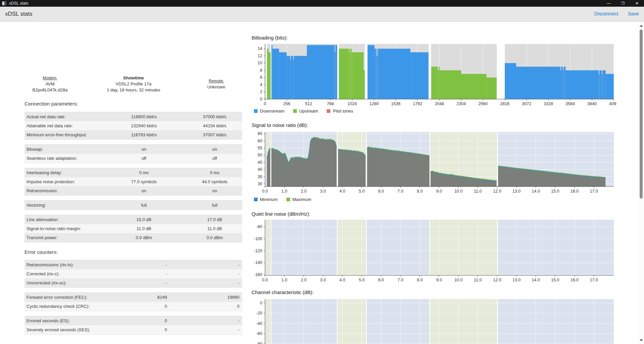  I want to click on svg-text: 4.0, so click(342, 191).